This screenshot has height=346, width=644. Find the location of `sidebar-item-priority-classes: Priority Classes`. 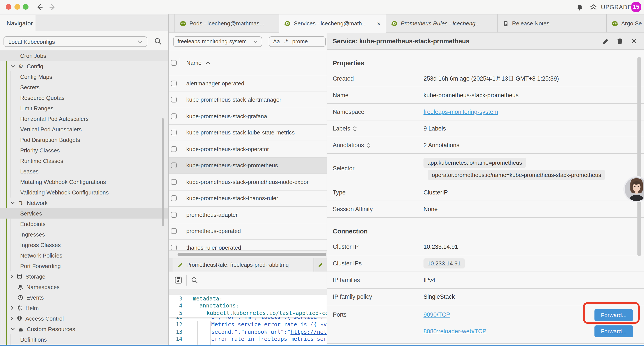

sidebar-item-priority-classes: Priority Classes is located at coordinates (84, 150).